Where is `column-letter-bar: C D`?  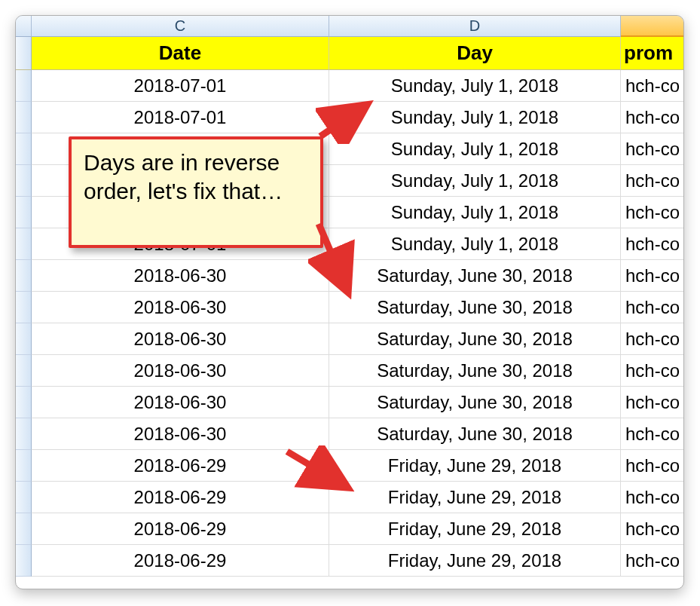 column-letter-bar: C D is located at coordinates (350, 26).